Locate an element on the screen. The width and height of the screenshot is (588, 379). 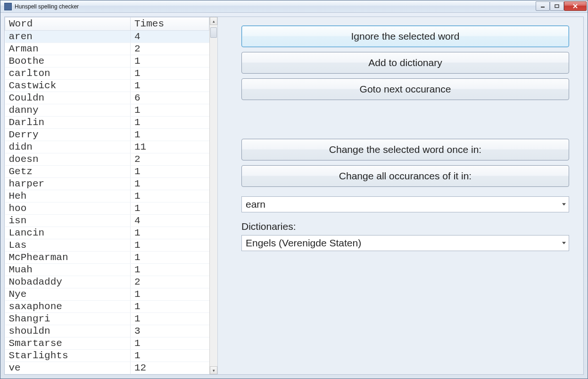
table-row: ve12 is located at coordinates (108, 368).